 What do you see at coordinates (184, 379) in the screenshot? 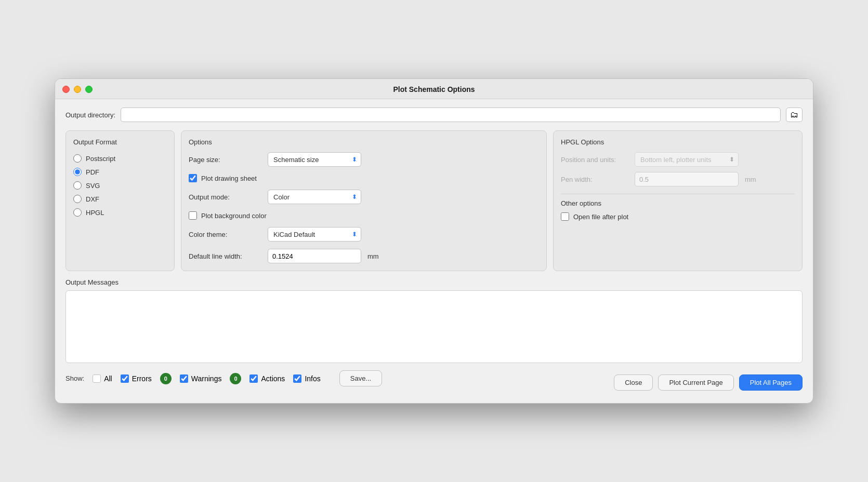
I see `show-warnings-checkbox` at bounding box center [184, 379].